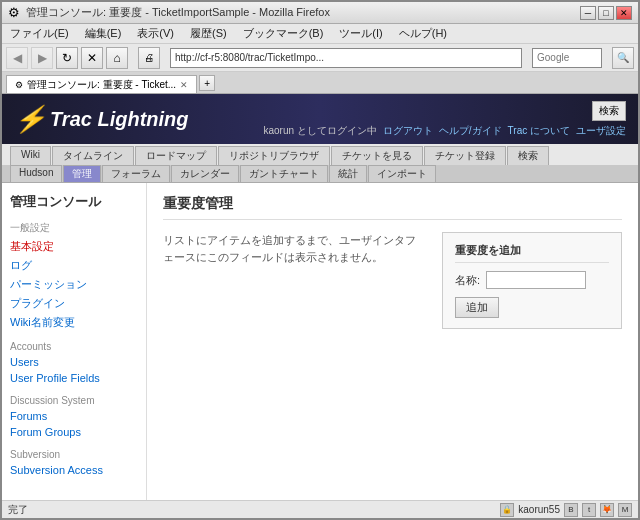 The width and height of the screenshot is (640, 520). I want to click on trac-search-button: 検索, so click(609, 111).